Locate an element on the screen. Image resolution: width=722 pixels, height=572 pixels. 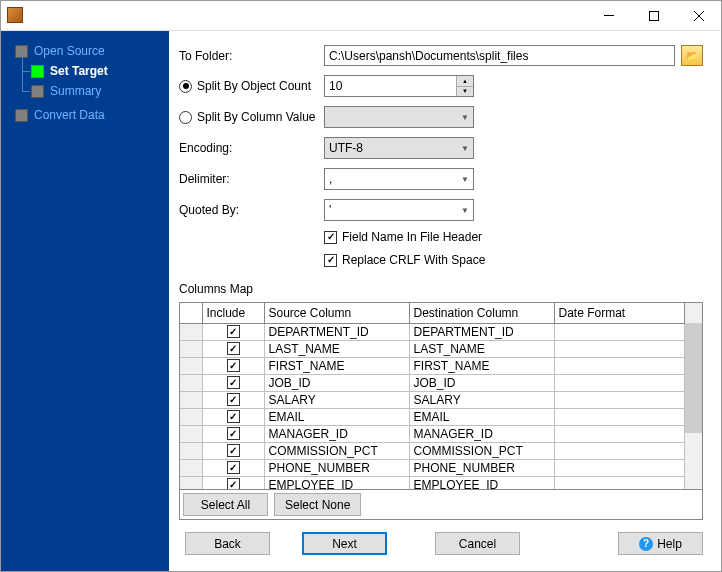
source-cell: EMAIL is located at coordinates (336, 416).